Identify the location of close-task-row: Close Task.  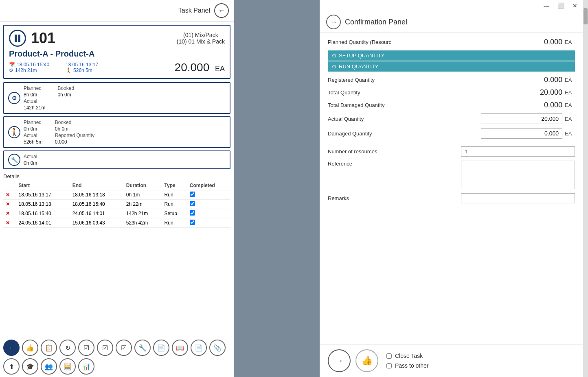
(408, 356).